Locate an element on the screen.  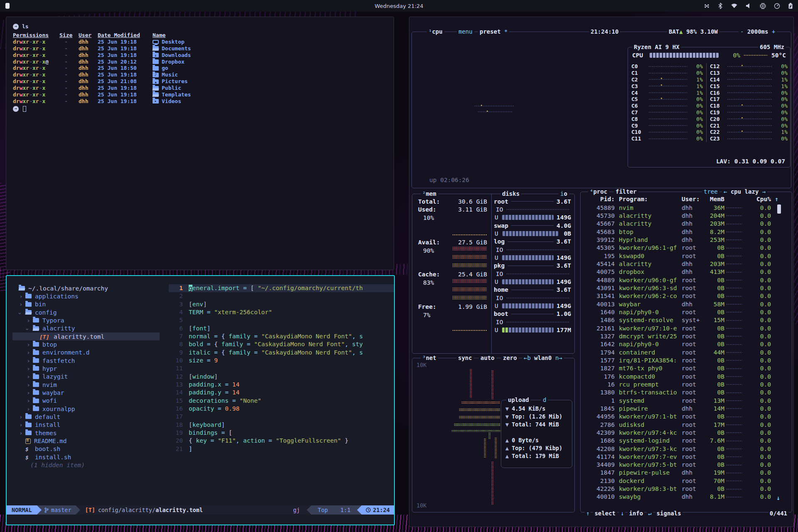
sort-selector: ← cpu lazy → is located at coordinates (745, 192).